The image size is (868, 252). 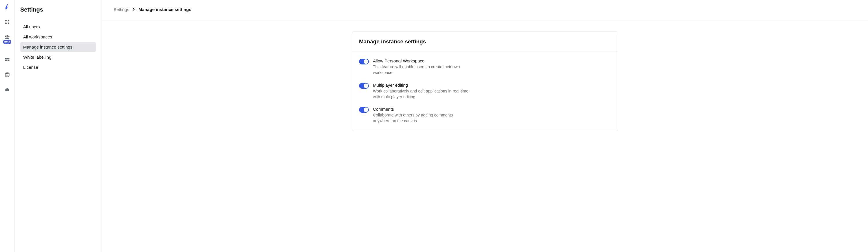 What do you see at coordinates (7, 42) in the screenshot?
I see `rail-badge-beta: Beta` at bounding box center [7, 42].